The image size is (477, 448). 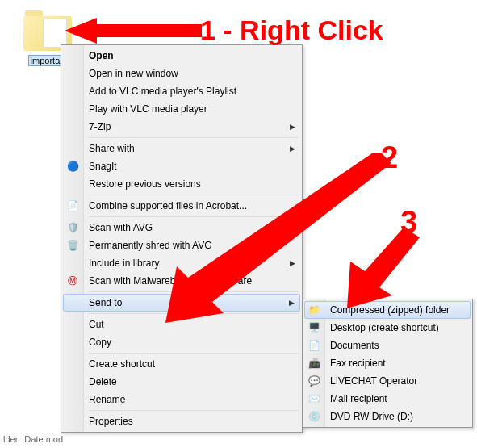 What do you see at coordinates (10, 439) in the screenshot?
I see `status-type: lder` at bounding box center [10, 439].